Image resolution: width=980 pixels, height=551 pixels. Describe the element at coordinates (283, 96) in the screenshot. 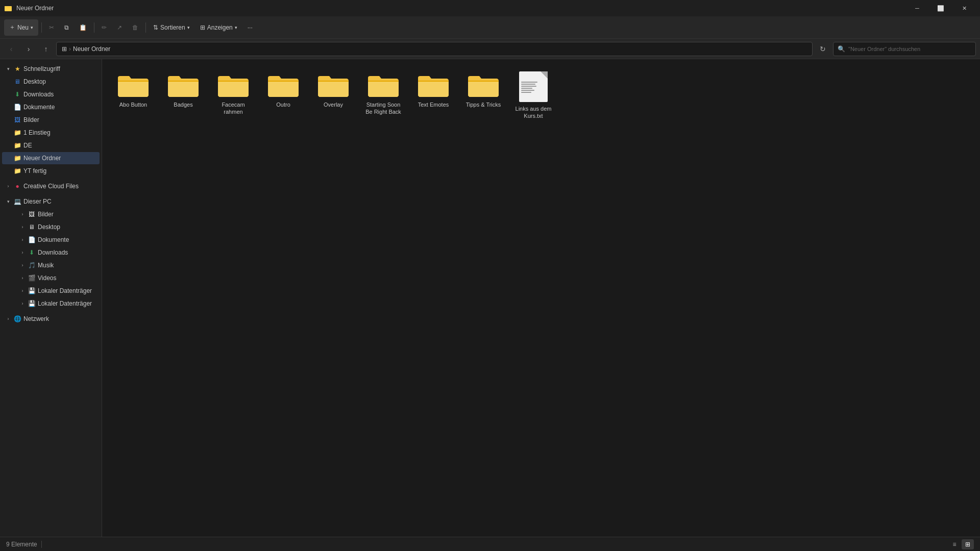

I see `file-item: Outro` at that location.